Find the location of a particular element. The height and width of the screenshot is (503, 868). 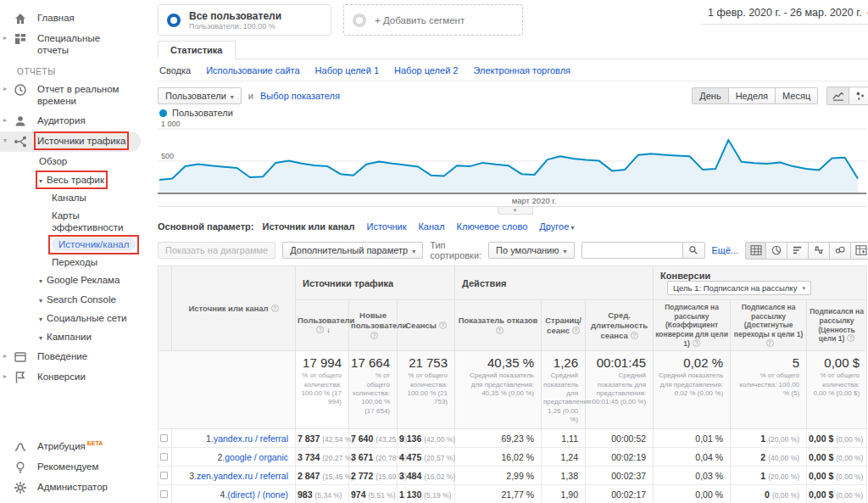

subnav-link: Использование сайта is located at coordinates (253, 70).